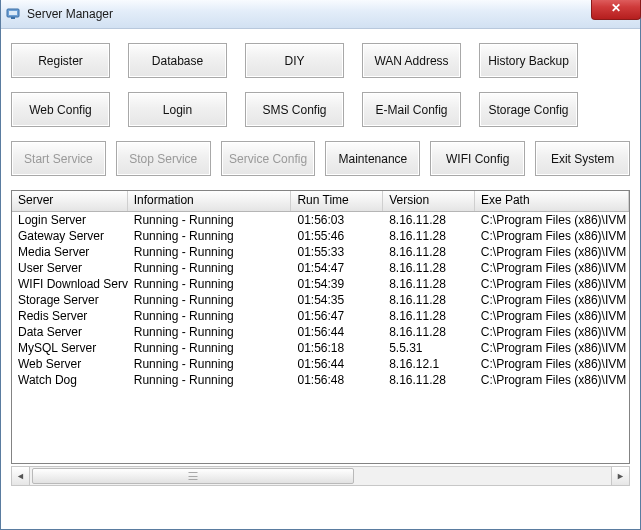 The height and width of the screenshot is (530, 641). I want to click on scroll-track, so click(320, 476).